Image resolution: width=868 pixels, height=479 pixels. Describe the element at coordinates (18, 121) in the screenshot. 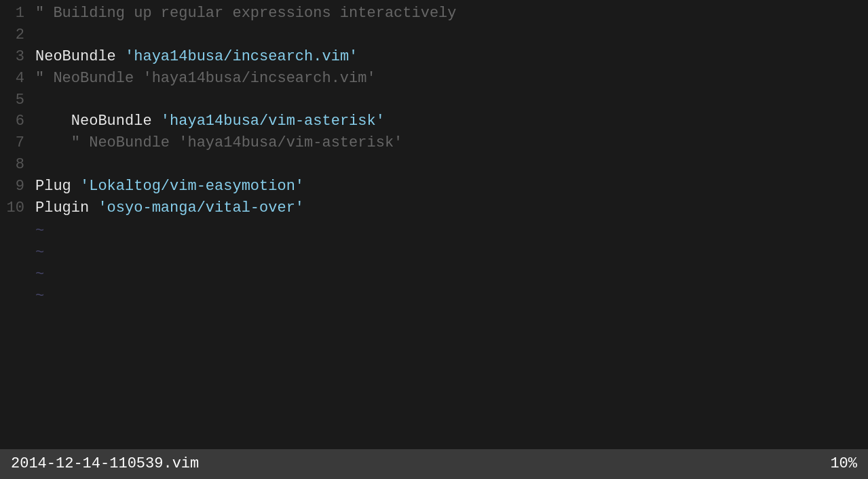

I see `line-number-6: 6` at that location.